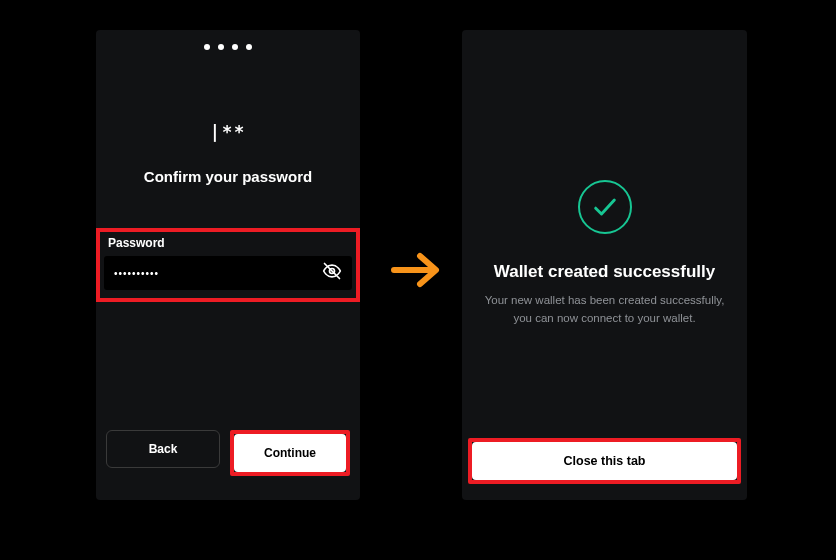  What do you see at coordinates (604, 272) in the screenshot?
I see `success-title: Wallet created successfully` at bounding box center [604, 272].